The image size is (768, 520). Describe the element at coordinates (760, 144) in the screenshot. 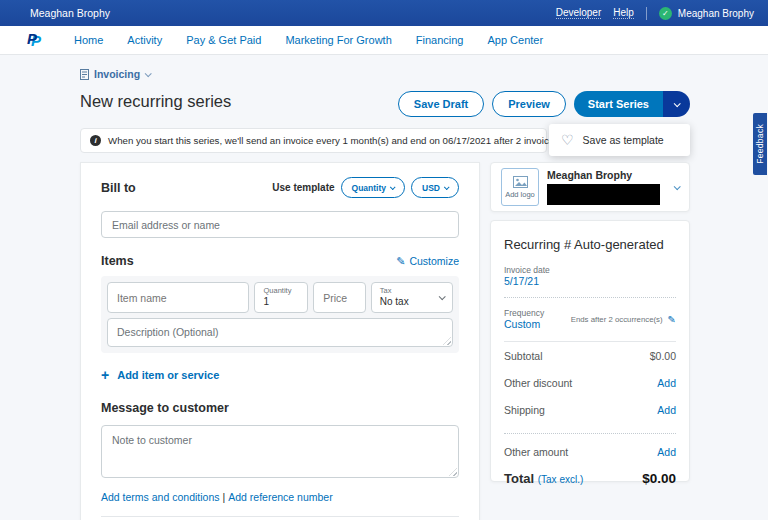

I see `feedback-label: Feedback` at that location.